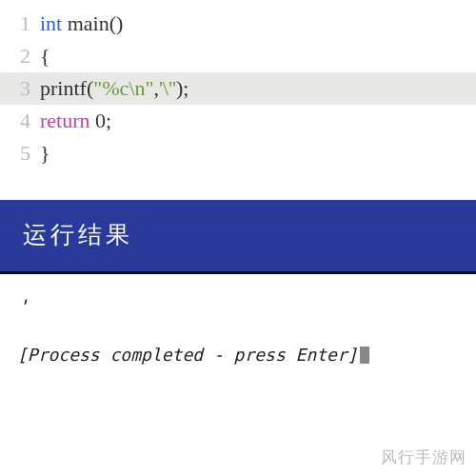  I want to click on code-line-active: 3 printf("%c\n",'\'');, so click(238, 89).